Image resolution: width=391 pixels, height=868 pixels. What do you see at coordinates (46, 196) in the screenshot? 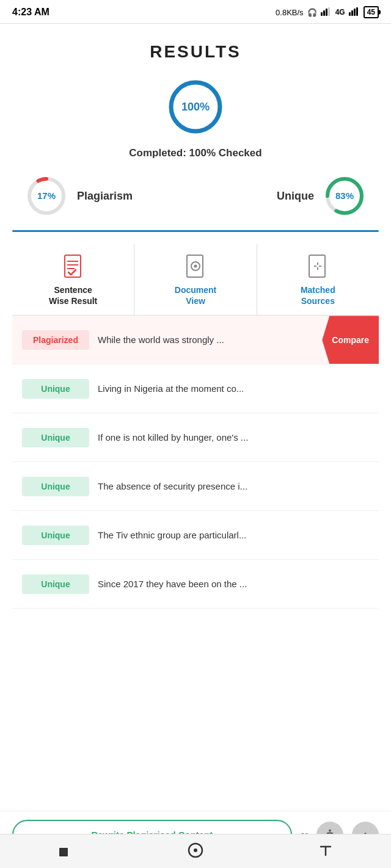
I see `plagiarism-circle: 17%` at bounding box center [46, 196].